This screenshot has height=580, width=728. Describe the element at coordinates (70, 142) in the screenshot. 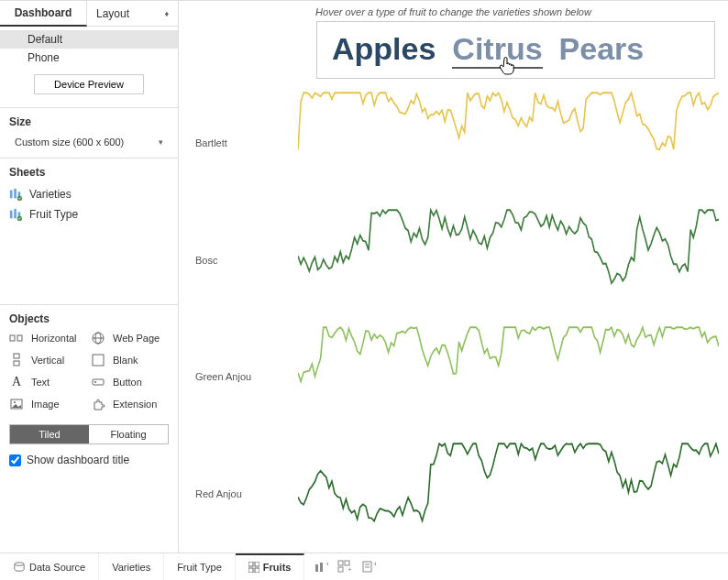

I see `size-value: Custom size (600 x 600)` at that location.